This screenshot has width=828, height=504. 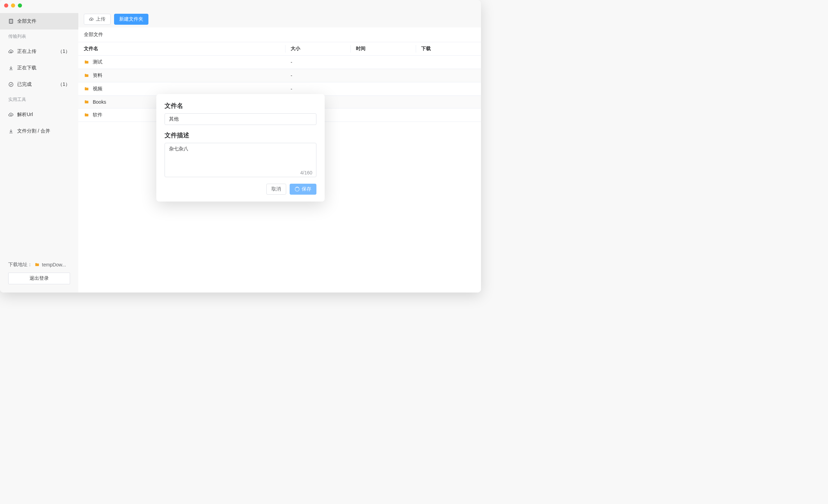 I want to click on new-folder-button: 新建文件夹, so click(x=131, y=19).